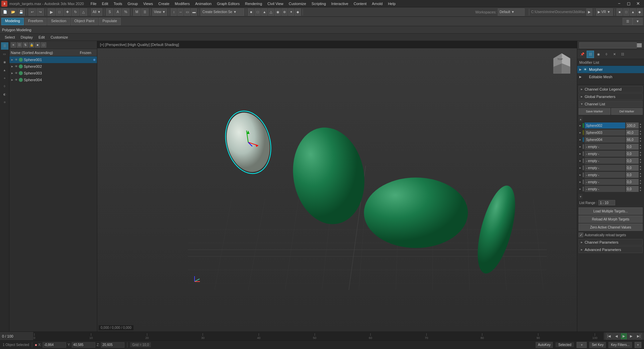 This screenshot has height=349, width=644. What do you see at coordinates (538, 336) in the screenshot?
I see `timeline-tick-90: 90` at bounding box center [538, 336].